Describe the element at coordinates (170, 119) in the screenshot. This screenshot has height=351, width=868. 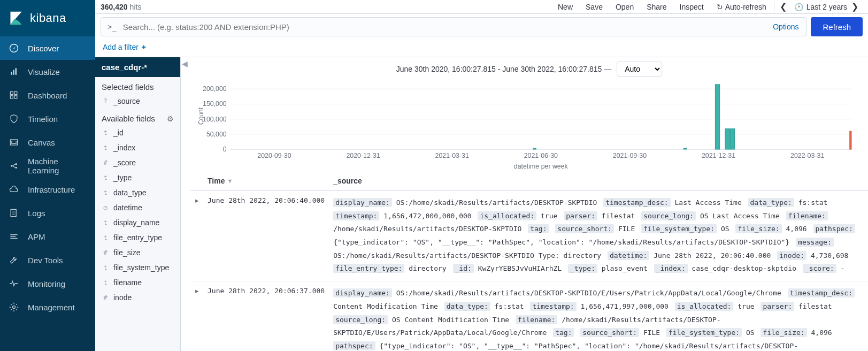
I see `gear-icon: ⚙` at that location.